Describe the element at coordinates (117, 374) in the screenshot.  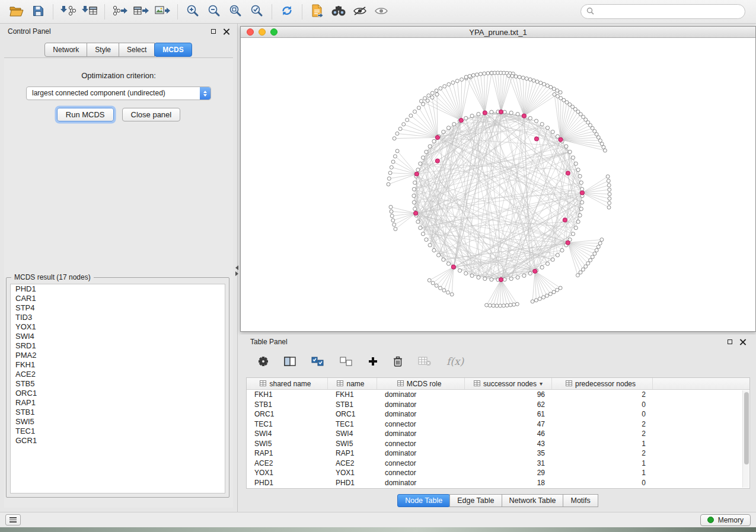
I see `mcds-result-item: ACE2` at that location.